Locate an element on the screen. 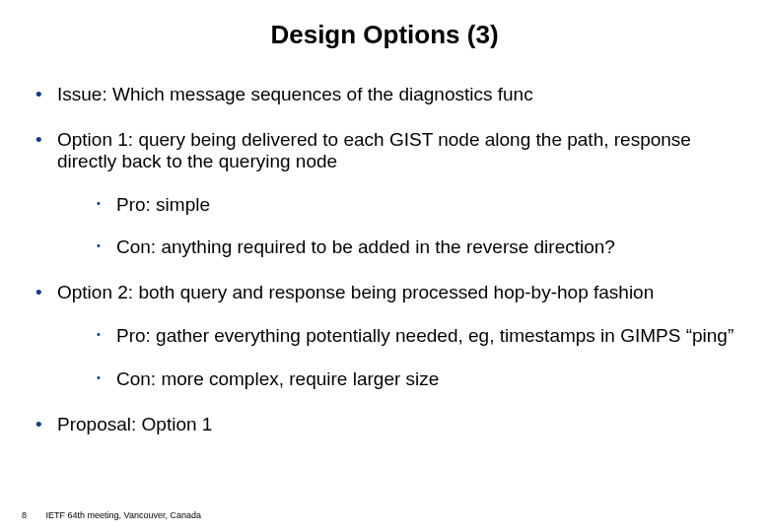  option1-pro: Pro: simple is located at coordinates (428, 205).